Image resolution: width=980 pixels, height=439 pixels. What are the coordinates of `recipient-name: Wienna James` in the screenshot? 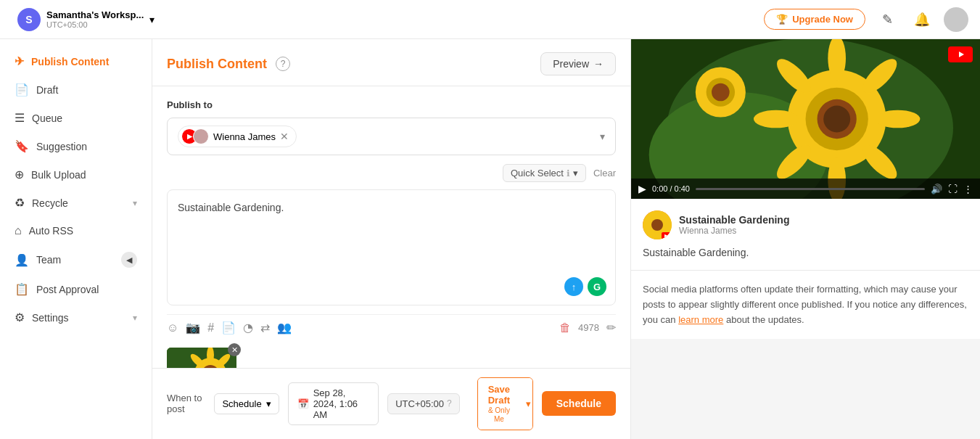 It's located at (244, 136).